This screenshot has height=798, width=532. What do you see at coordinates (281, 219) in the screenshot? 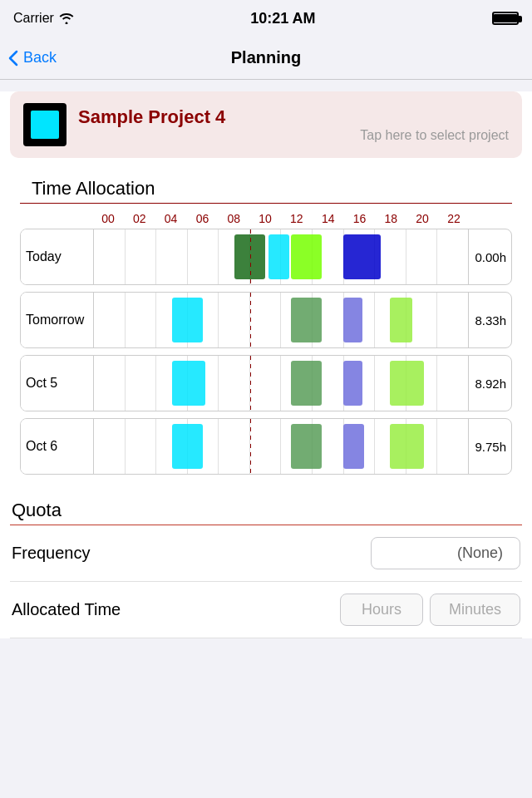
I see `hour-labels: 000204060810121416182022` at bounding box center [281, 219].